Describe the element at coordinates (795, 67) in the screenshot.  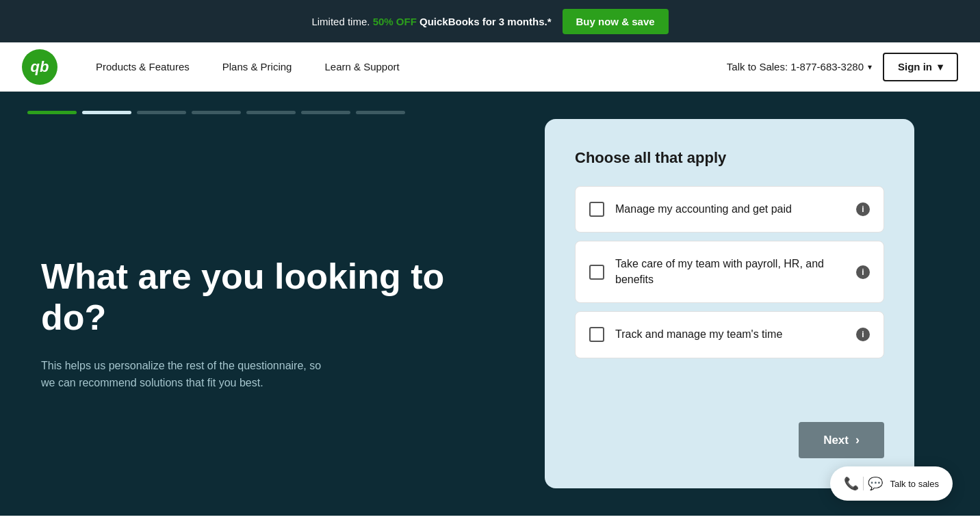
I see `talk-to-sales-label: Talk to Sales: 1-877-683-3280` at that location.